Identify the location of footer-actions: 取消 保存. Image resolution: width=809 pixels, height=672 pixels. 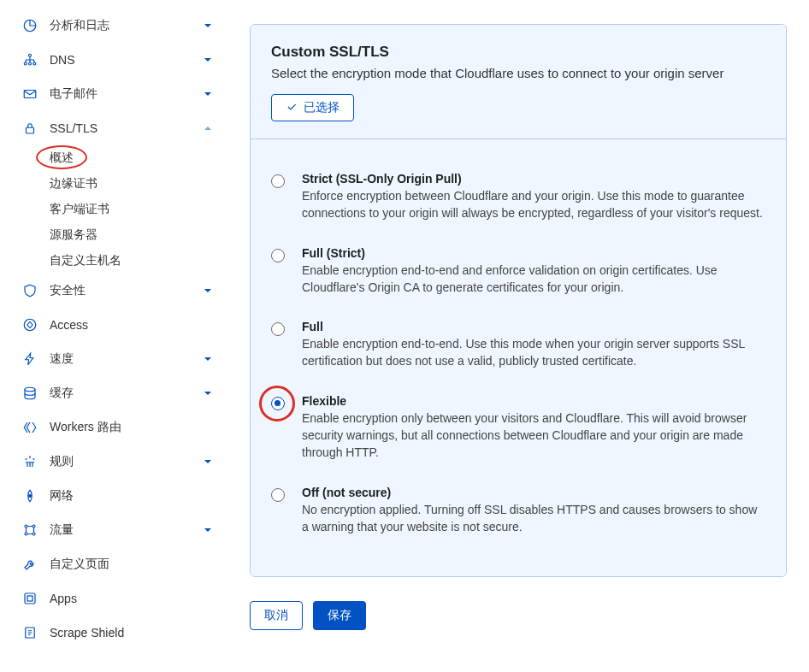
(518, 616).